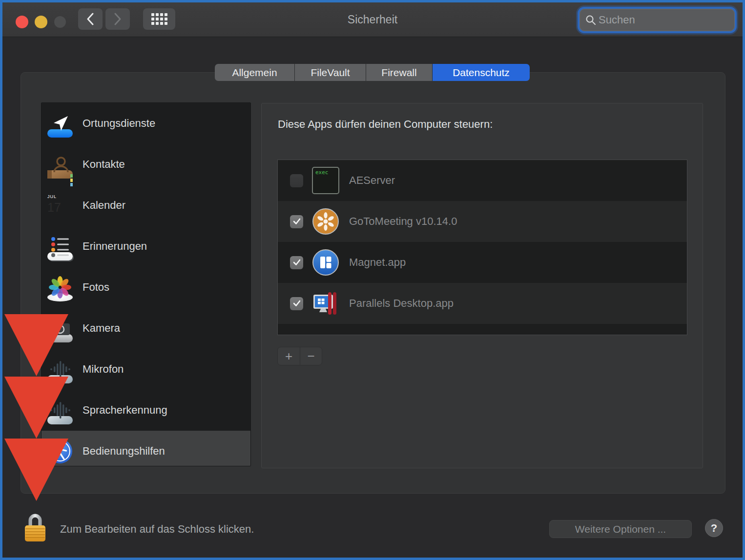 This screenshot has width=745, height=560. What do you see at coordinates (331, 72) in the screenshot?
I see `tab-filevault: FileVault` at bounding box center [331, 72].